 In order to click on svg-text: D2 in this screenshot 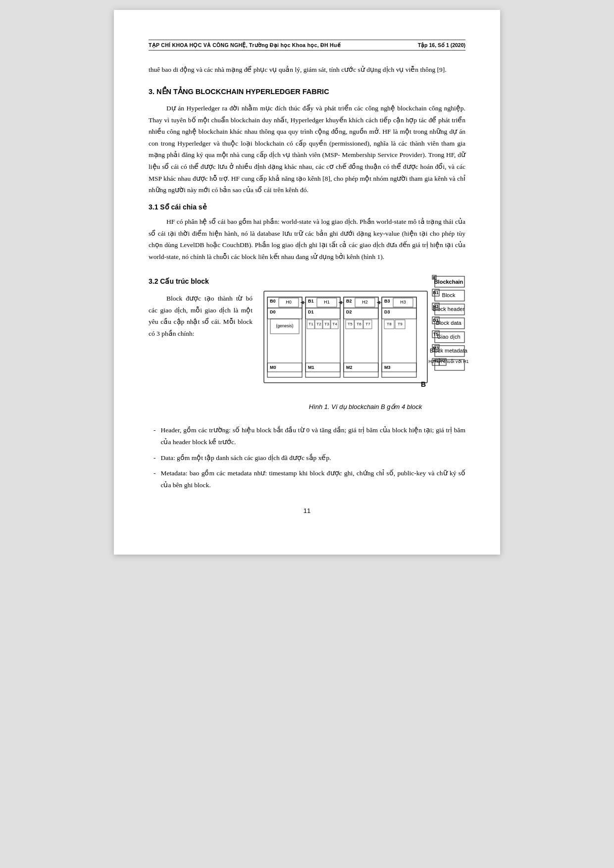, I will do `click(349, 312)`.